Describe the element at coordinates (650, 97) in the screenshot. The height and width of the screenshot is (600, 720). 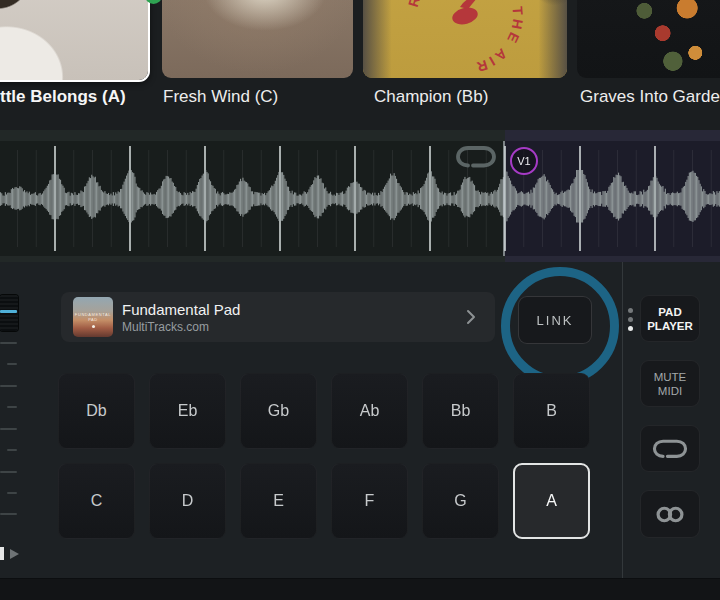
I see `song-title: Graves Into Garden` at that location.